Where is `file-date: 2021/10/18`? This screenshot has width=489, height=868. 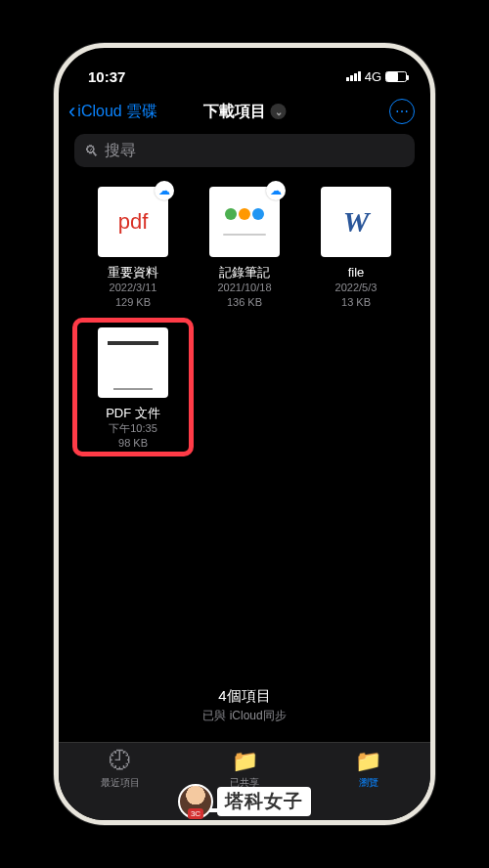
file-date: 2021/10/18 is located at coordinates (244, 287).